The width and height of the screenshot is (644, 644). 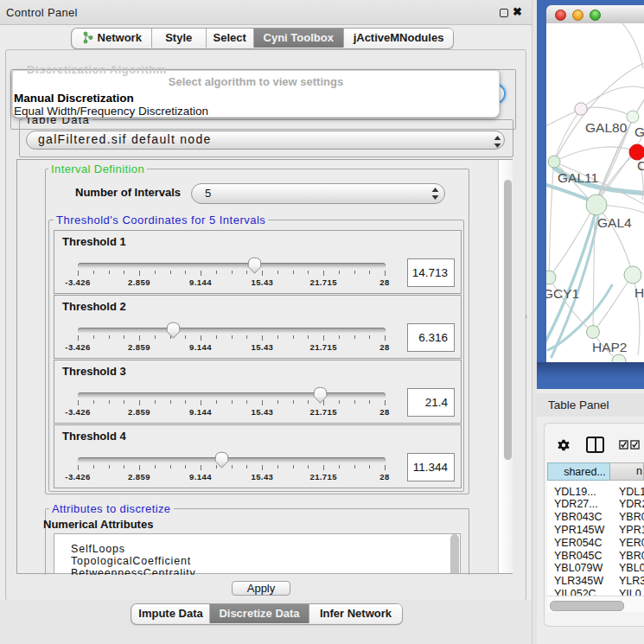 I want to click on svg-text: H, so click(x=640, y=292).